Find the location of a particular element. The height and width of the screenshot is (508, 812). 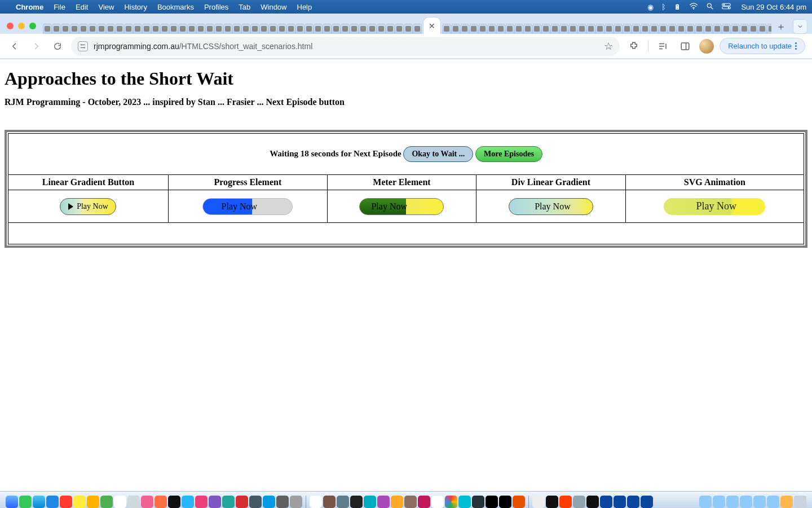

menubar-app: Chrome is located at coordinates (29, 7).